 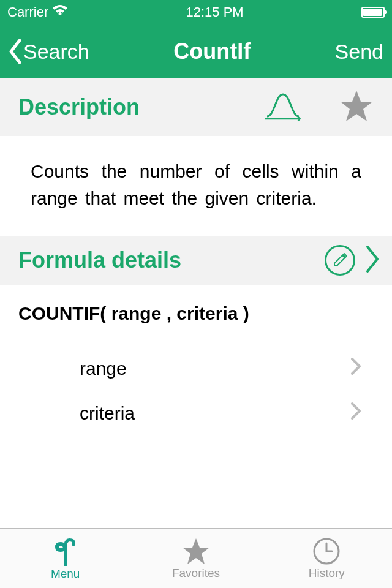 I want to click on formula-details-heading: Formula details, so click(x=167, y=260).